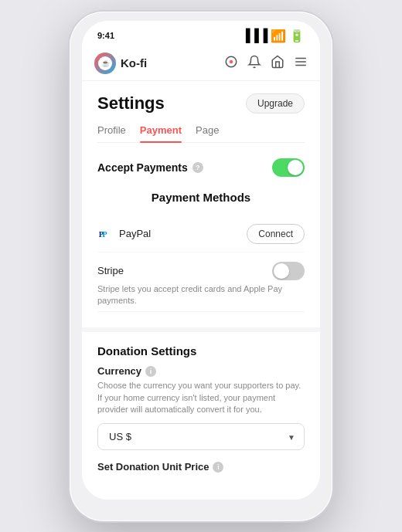 Image resolution: width=402 pixels, height=532 pixels. I want to click on svg-text: P, so click(105, 233).